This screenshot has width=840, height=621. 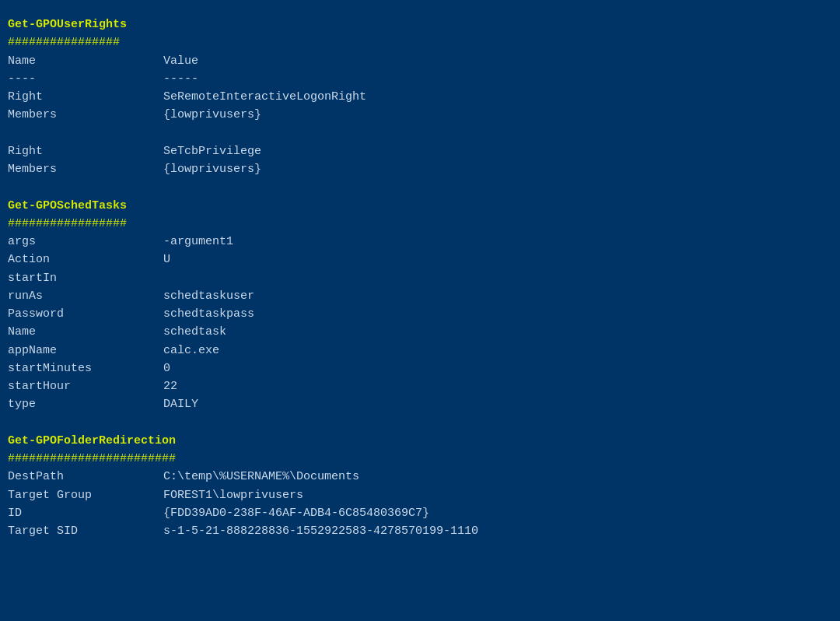 I want to click on row-name: ID, so click(x=86, y=514).